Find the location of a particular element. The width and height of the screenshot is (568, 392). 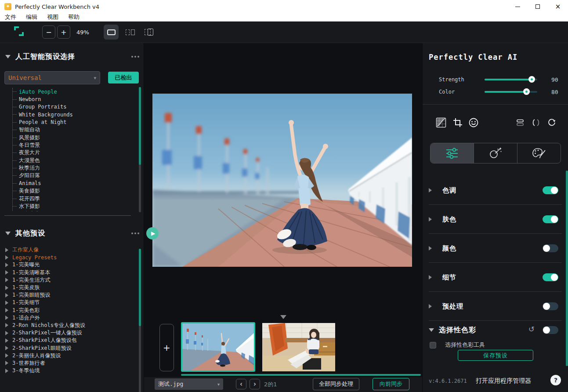

thumbnail-pier-photo is located at coordinates (218, 347).